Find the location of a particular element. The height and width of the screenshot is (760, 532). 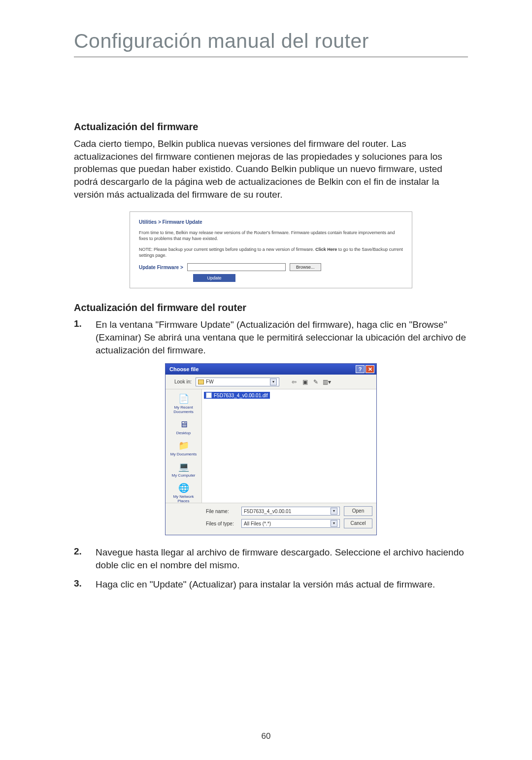

filename-value: F5D7633_4_v0.00.01 is located at coordinates (267, 512).